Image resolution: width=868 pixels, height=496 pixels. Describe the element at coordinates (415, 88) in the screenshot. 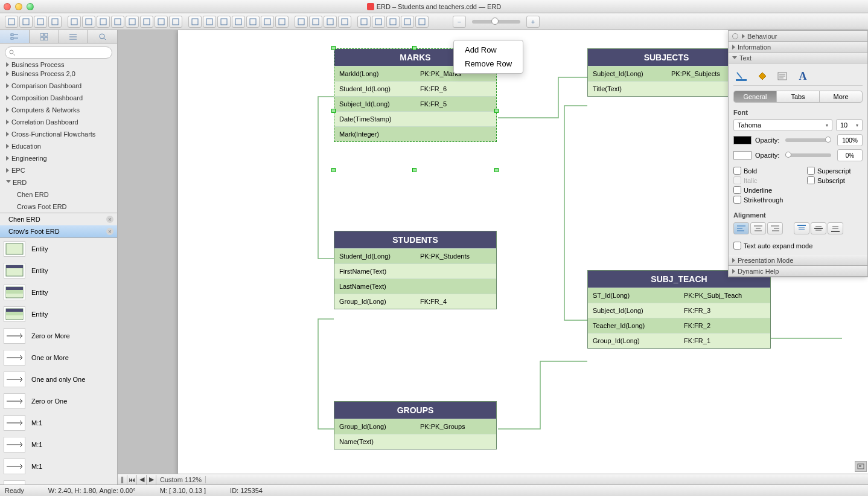

I see `entity-row: Student_Id(Long)FK:FR_6` at that location.